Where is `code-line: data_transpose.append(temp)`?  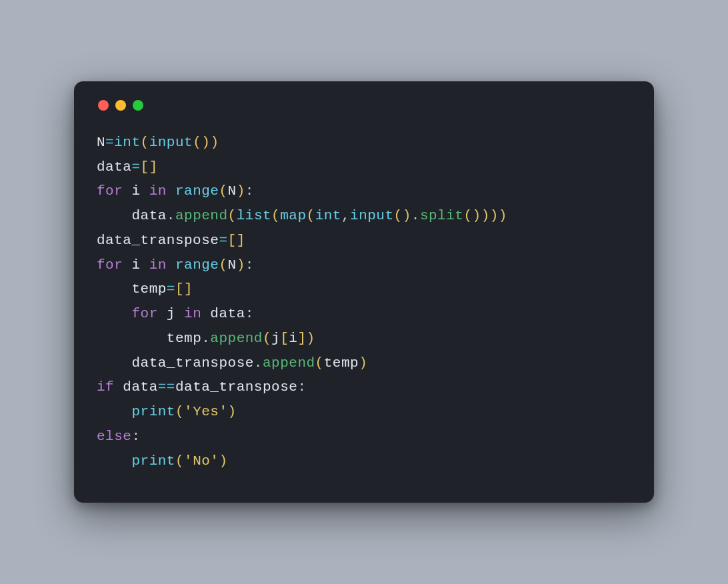
code-line: data_transpose.append(temp) is located at coordinates (232, 363).